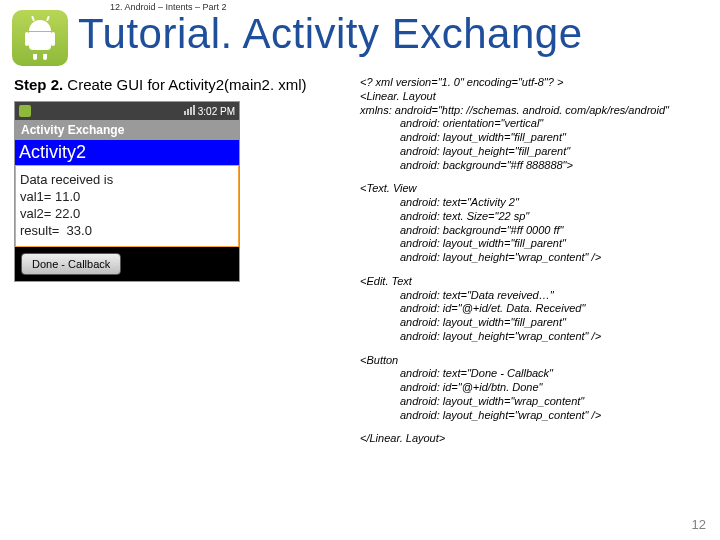  What do you see at coordinates (534, 189) in the screenshot?
I see `code-line: <Text. View` at bounding box center [534, 189].